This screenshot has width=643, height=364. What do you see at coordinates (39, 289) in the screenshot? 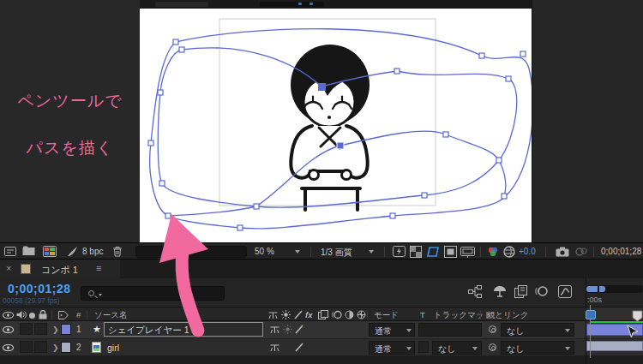
I see `current-time-display: 0;00;01;28` at bounding box center [39, 289].